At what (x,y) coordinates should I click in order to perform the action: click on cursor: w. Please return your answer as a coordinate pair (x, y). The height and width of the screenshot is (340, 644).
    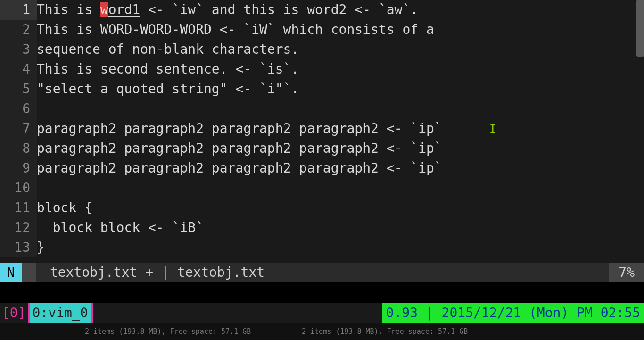
    Looking at the image, I should click on (105, 9).